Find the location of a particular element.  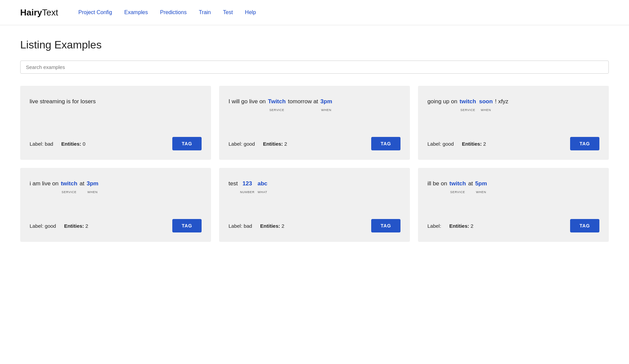

example-card-4: i am live on twitchSERVICE at 3pmWHENLab… is located at coordinates (116, 205).